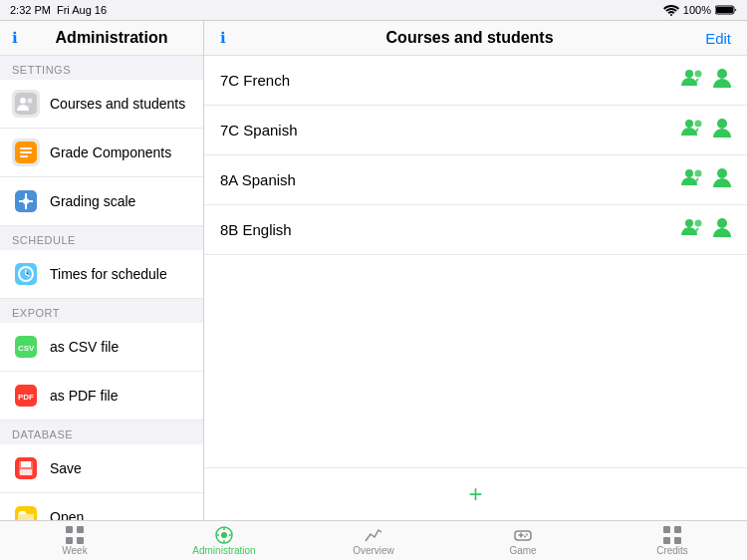  What do you see at coordinates (475, 494) in the screenshot?
I see `add-icon: +` at bounding box center [475, 494].